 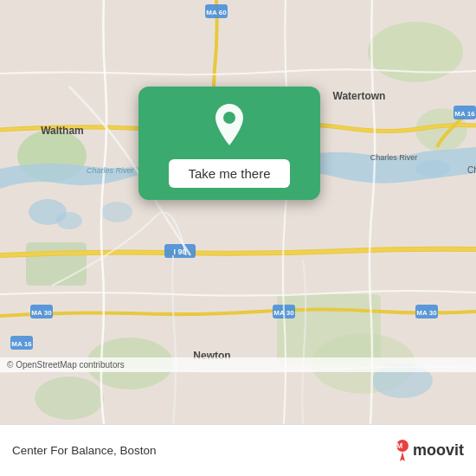 What do you see at coordinates (421, 451) in the screenshot?
I see `moovit-logo: M moovit` at bounding box center [421, 451].